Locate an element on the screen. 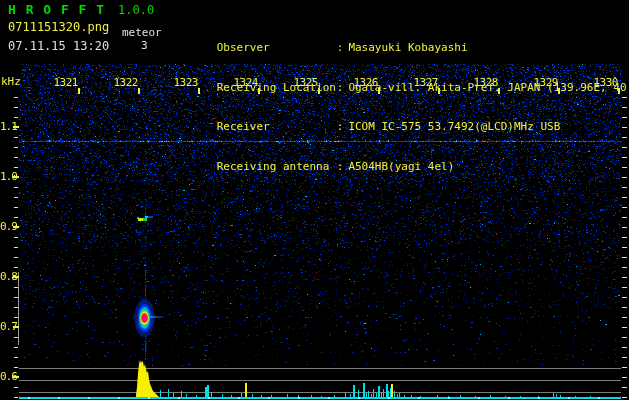 The width and height of the screenshot is (629, 400). app-version: 1.0.0 is located at coordinates (136, 10).